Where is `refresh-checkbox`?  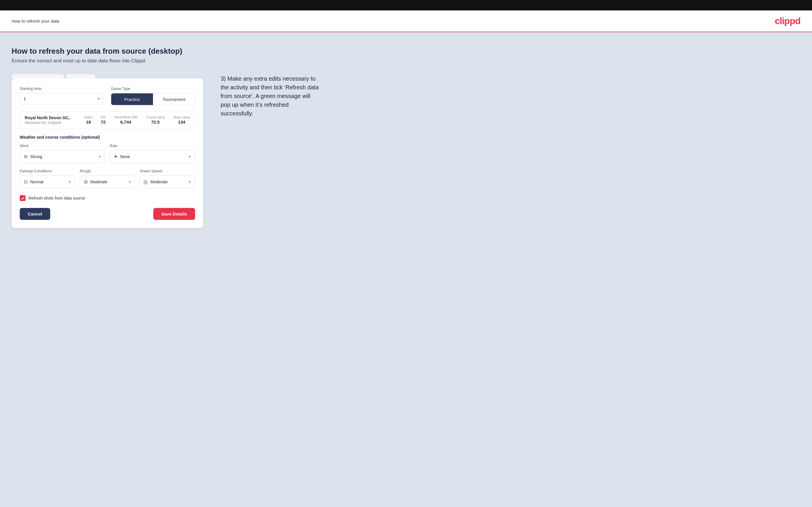
refresh-checkbox is located at coordinates (23, 198).